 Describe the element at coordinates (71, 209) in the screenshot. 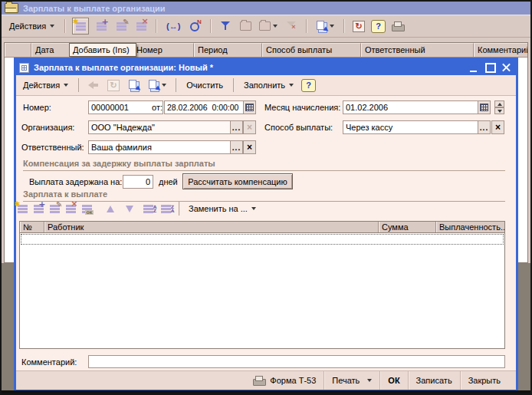

I see `row-delete-button` at that location.